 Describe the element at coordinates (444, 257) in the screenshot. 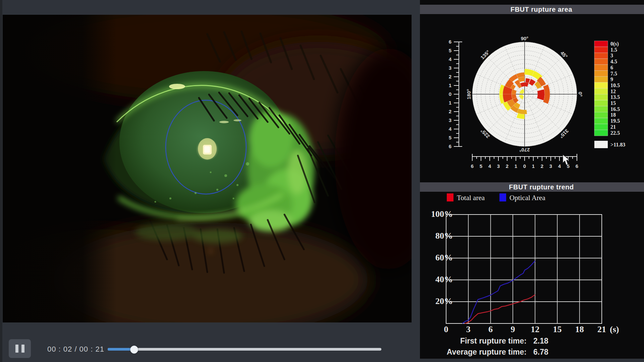

I see `svg-text: 60%` at that location.